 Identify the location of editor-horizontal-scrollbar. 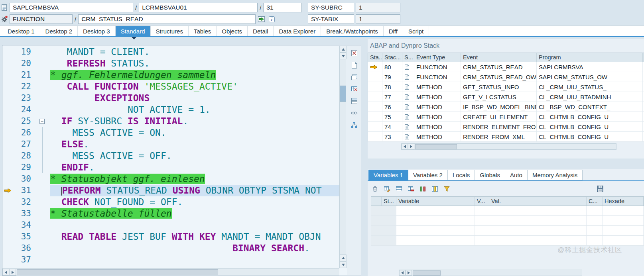
(171, 272).